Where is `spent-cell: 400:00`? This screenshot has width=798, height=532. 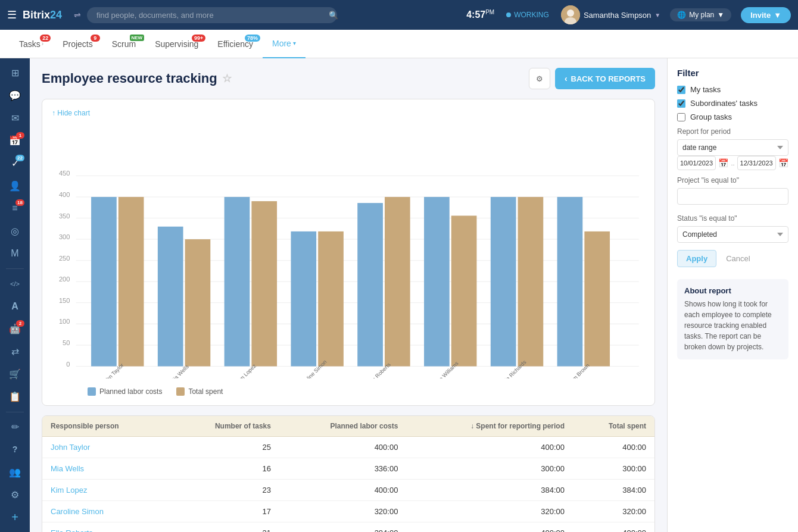
spent-cell: 400:00 is located at coordinates (490, 527).